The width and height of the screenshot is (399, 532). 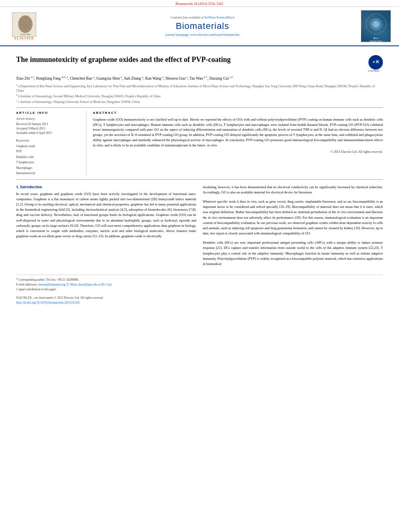 I want to click on journal-title: Biomaterials, so click(x=203, y=26).